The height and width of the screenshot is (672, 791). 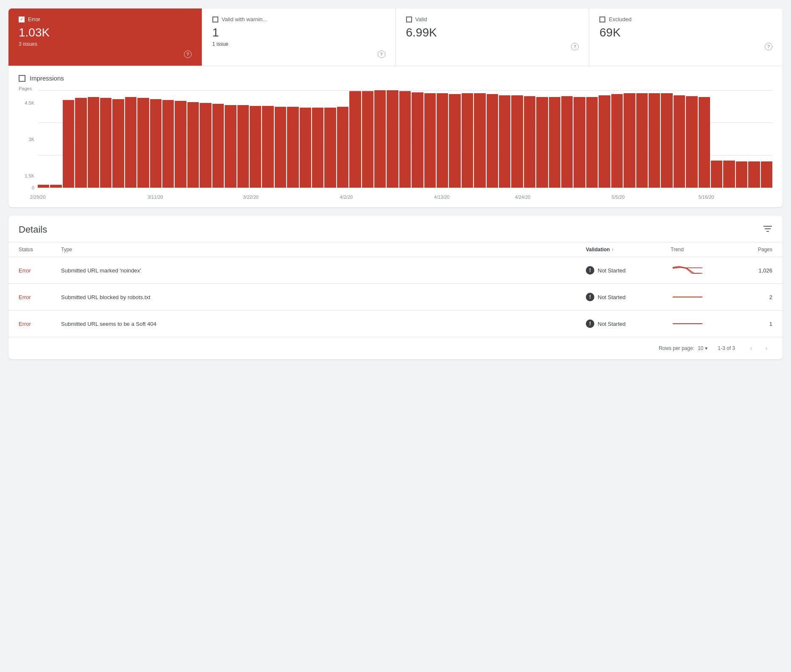 I want to click on error-help-icon: ?, so click(x=188, y=54).